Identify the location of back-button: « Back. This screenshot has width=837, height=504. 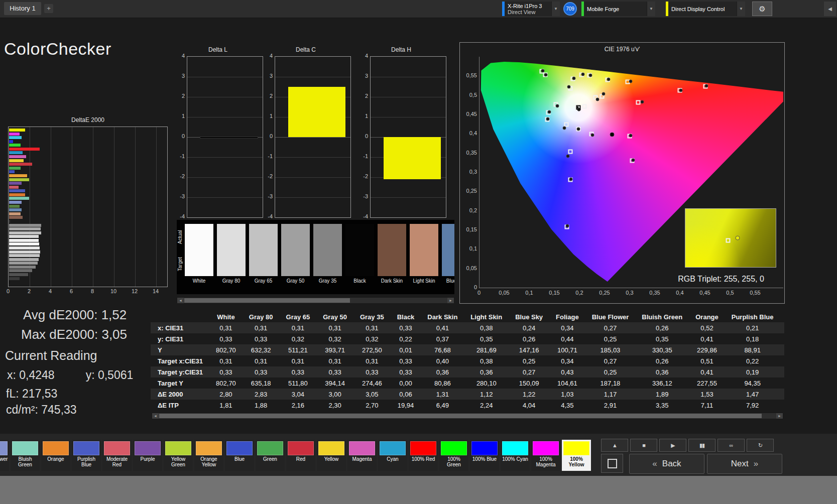
(667, 464).